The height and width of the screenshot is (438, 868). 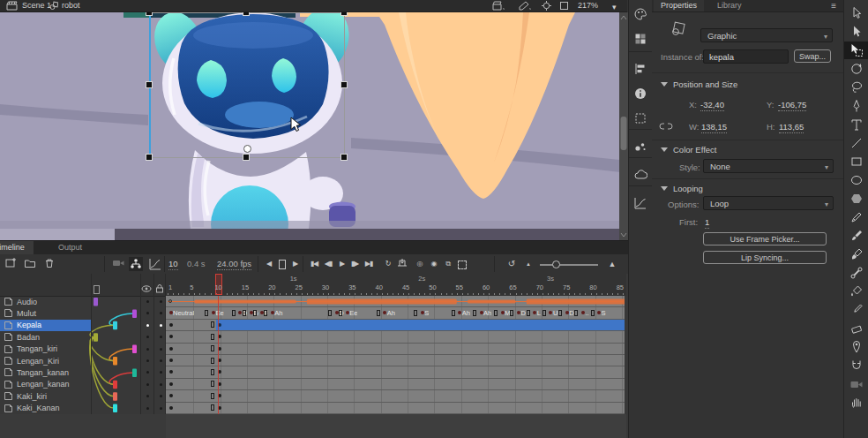 What do you see at coordinates (765, 258) in the screenshot?
I see `lip-syncing-button: Lip Syncing...` at bounding box center [765, 258].